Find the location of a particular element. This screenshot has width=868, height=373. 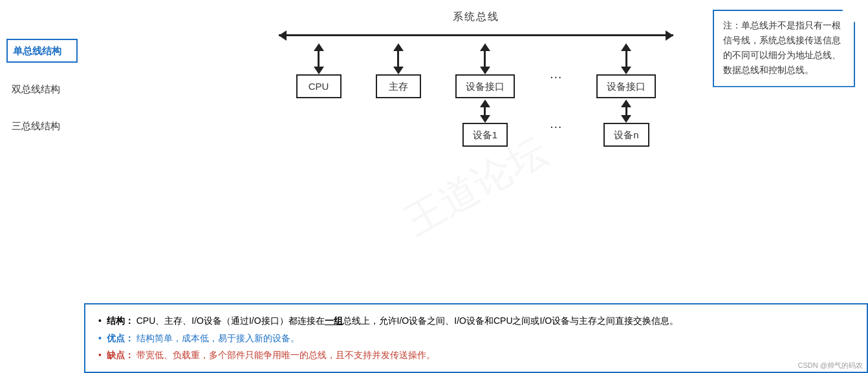

io1-sub-arrow is located at coordinates (485, 111).